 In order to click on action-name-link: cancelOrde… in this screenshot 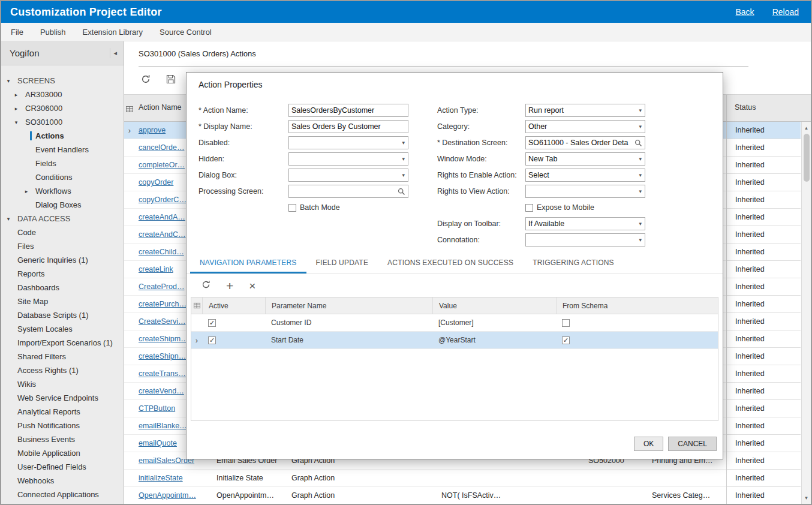, I will do `click(161, 148)`.